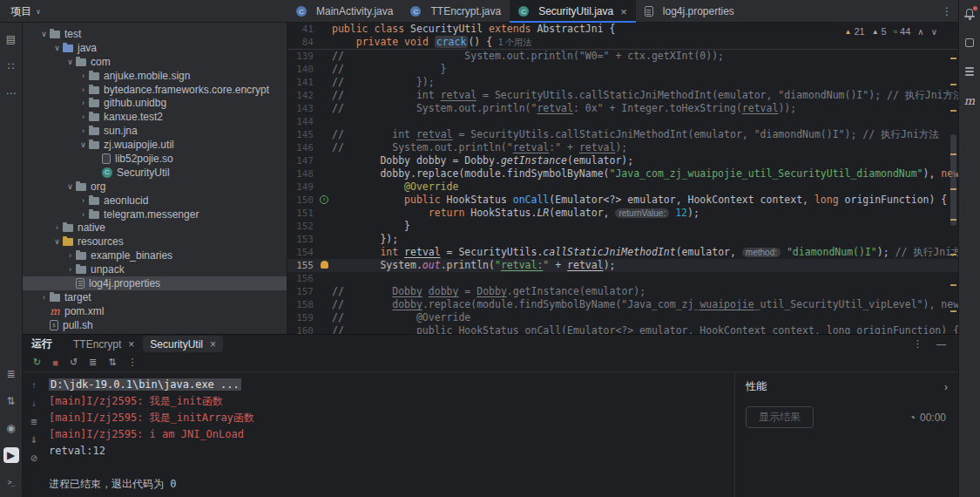  I want to click on tree-item-test: ∨test, so click(155, 34).